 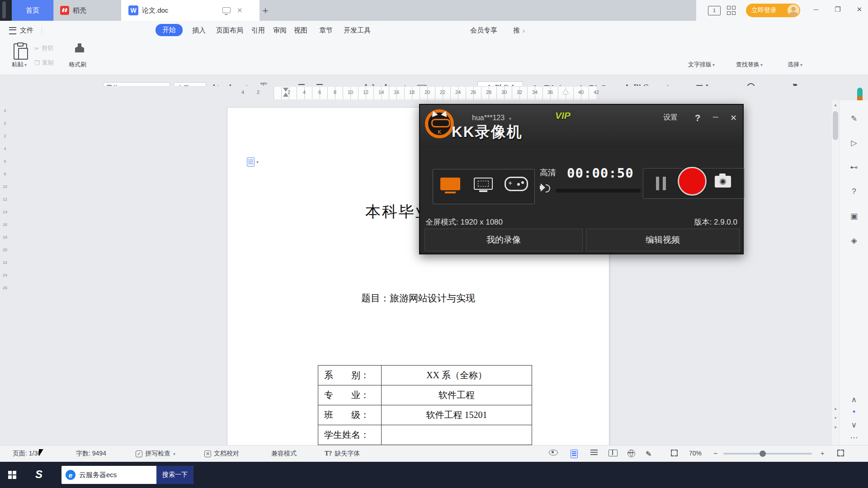 What do you see at coordinates (750, 65) in the screenshot?
I see `find-replace-button: 查找替换▾` at bounding box center [750, 65].